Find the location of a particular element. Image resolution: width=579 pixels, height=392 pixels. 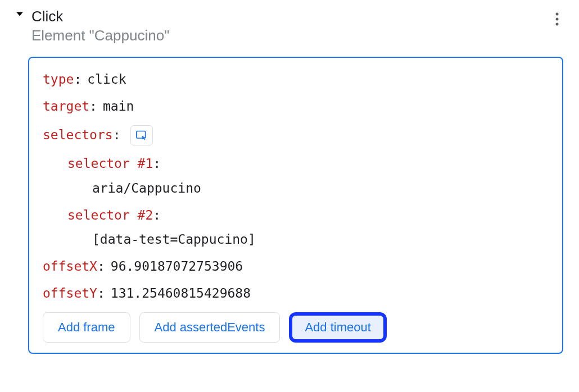

caret-down-icon is located at coordinates (20, 14).